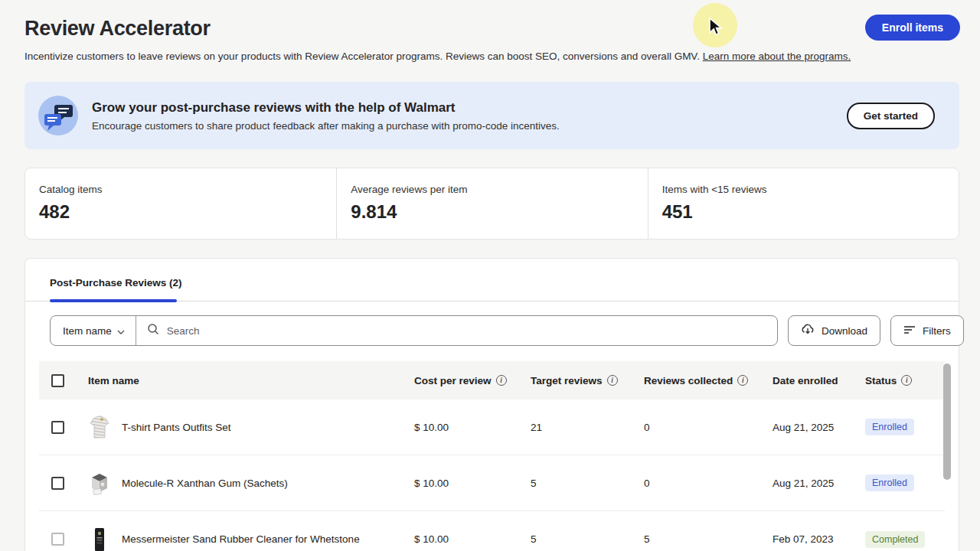  I want to click on table-row: Messermeister Sand Rubber Cleaner for Wh…, so click(492, 531).